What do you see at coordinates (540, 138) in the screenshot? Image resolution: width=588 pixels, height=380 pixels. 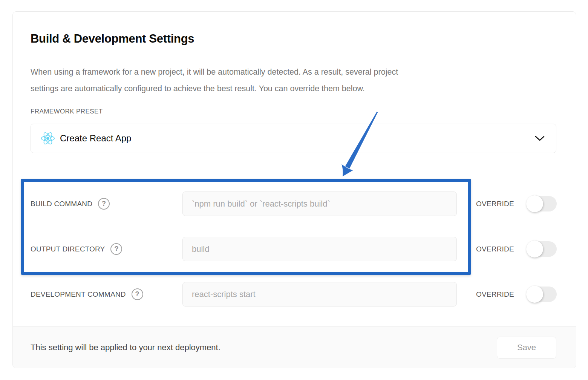 I see `chevron-down-icon` at bounding box center [540, 138].